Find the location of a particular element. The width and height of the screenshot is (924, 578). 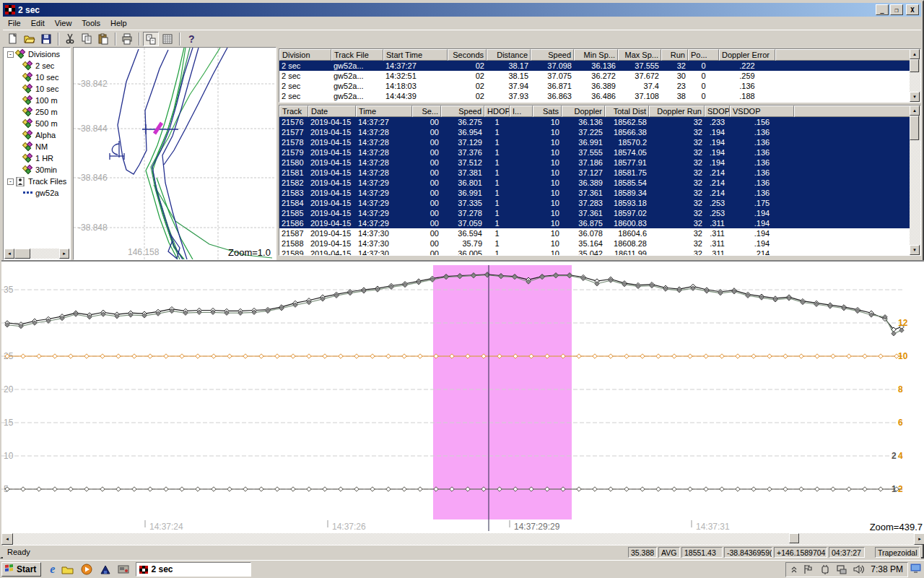

column-header: Run is located at coordinates (674, 55).